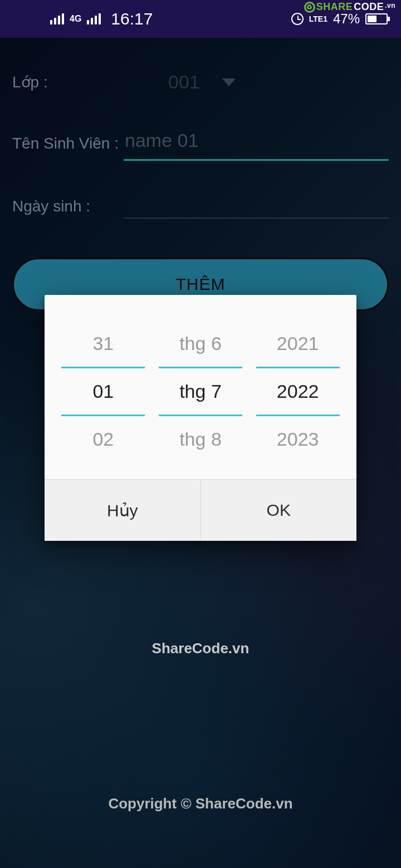 The image size is (401, 868). What do you see at coordinates (278, 510) in the screenshot?
I see `ok-button: OK` at bounding box center [278, 510].